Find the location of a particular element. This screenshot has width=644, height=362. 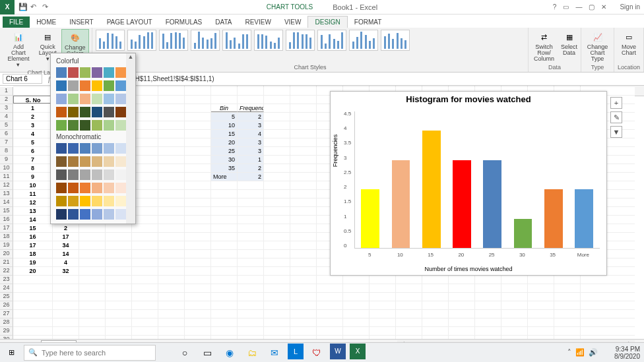

ribbon-options-icon: ▭ is located at coordinates (566, 7).